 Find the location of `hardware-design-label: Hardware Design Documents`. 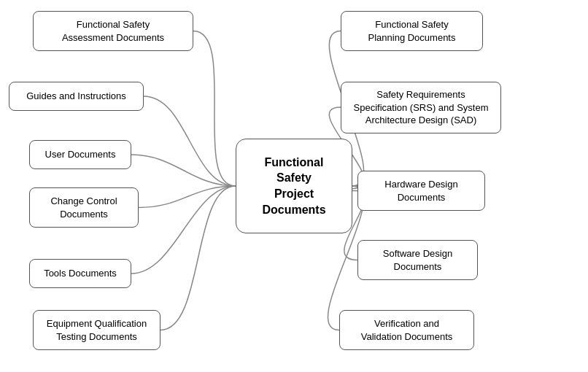

hardware-design-label: Hardware Design Documents is located at coordinates (421, 191).